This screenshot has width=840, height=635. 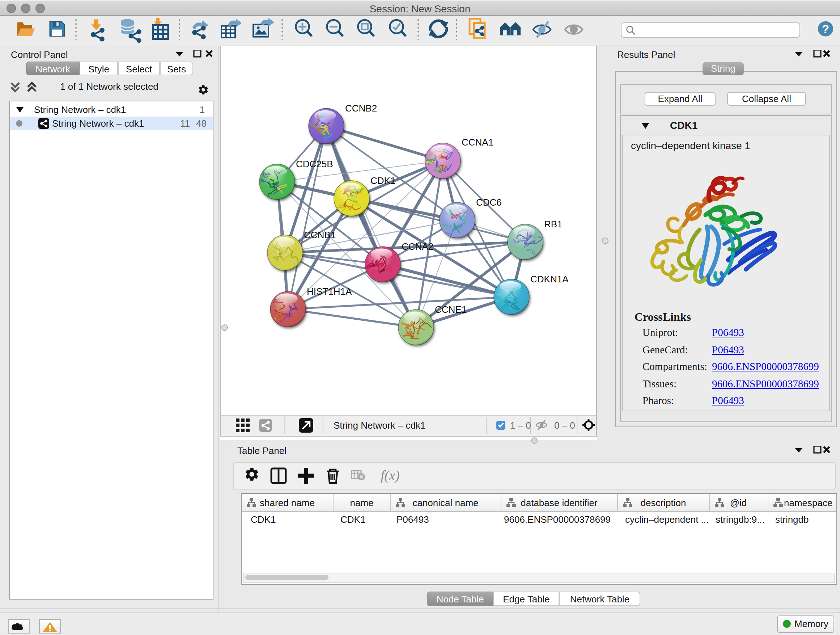 What do you see at coordinates (383, 181) in the screenshot?
I see `svg-text: CDK1` at bounding box center [383, 181].